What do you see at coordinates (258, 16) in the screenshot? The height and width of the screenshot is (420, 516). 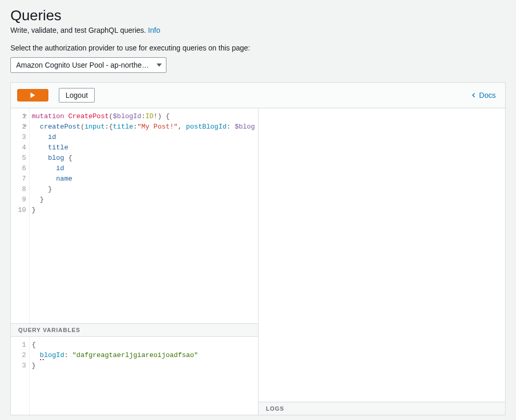 I see `page-title: Queries` at bounding box center [258, 16].